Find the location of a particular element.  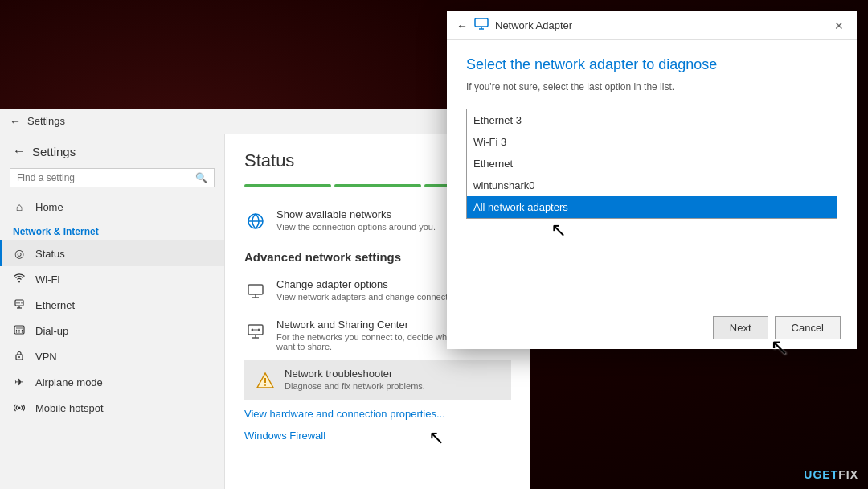

dialog-heading: Select the network adapter to diagnose is located at coordinates (652, 64).